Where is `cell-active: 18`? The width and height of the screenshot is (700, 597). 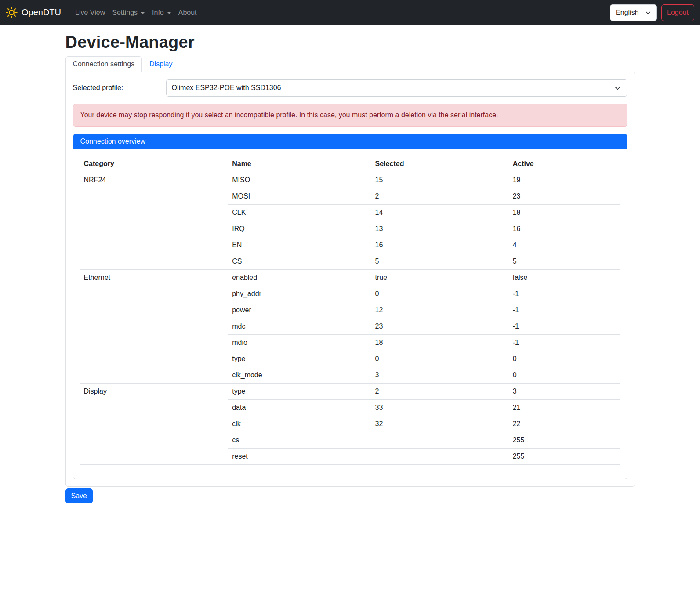
cell-active: 18 is located at coordinates (565, 213).